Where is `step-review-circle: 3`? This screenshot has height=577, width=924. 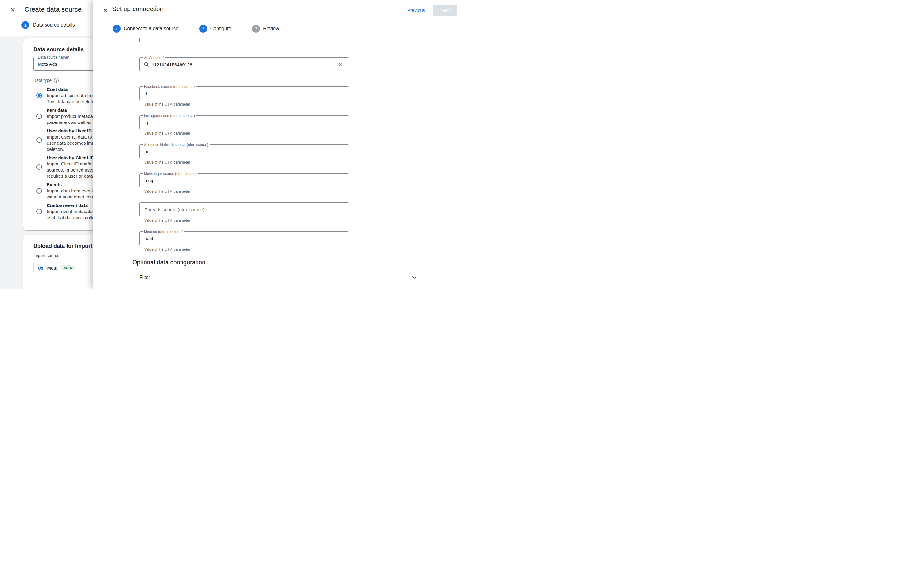 step-review-circle: 3 is located at coordinates (256, 29).